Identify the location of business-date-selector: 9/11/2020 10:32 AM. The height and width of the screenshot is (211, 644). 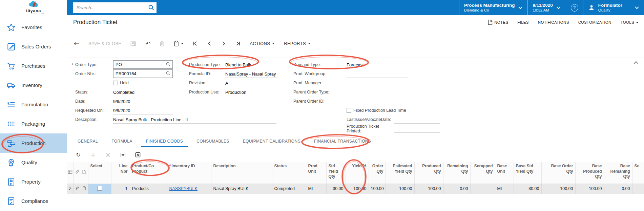
(546, 7).